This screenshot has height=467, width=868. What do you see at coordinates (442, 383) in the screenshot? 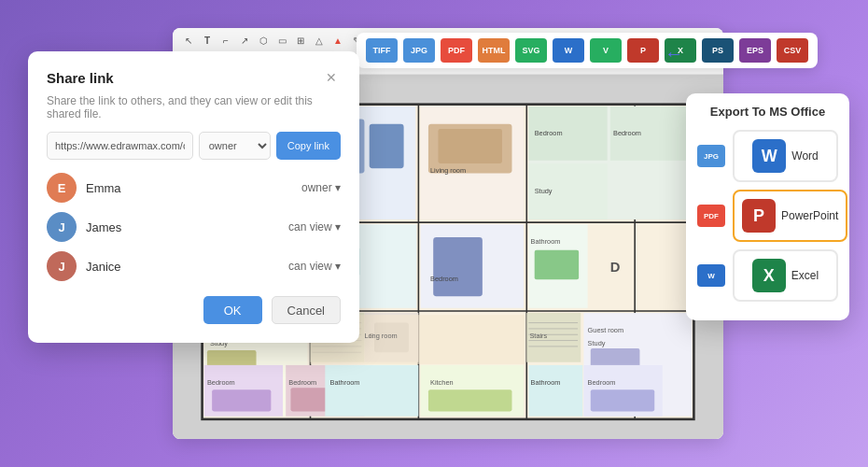
I see `svg-text: Kitchen` at bounding box center [442, 383].